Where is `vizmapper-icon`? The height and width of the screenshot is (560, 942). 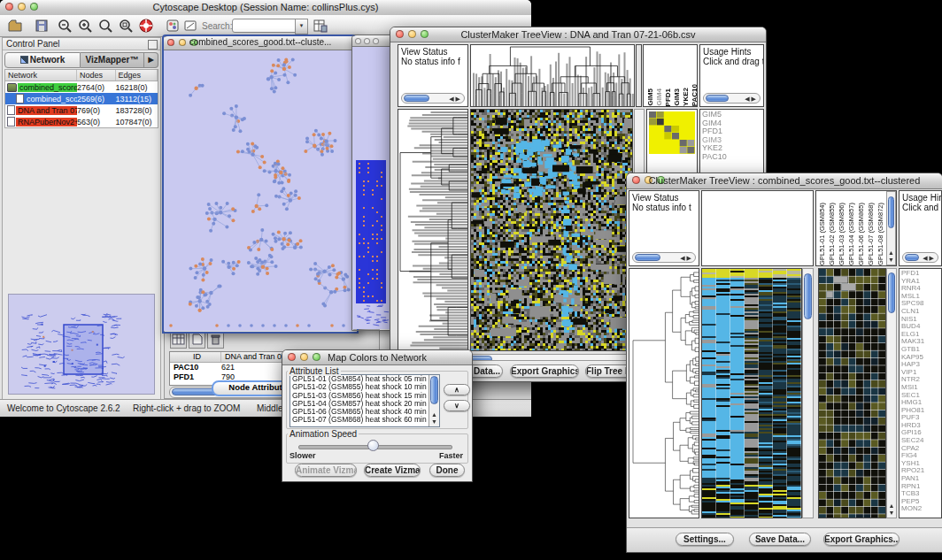
vizmapper-icon is located at coordinates (173, 26).